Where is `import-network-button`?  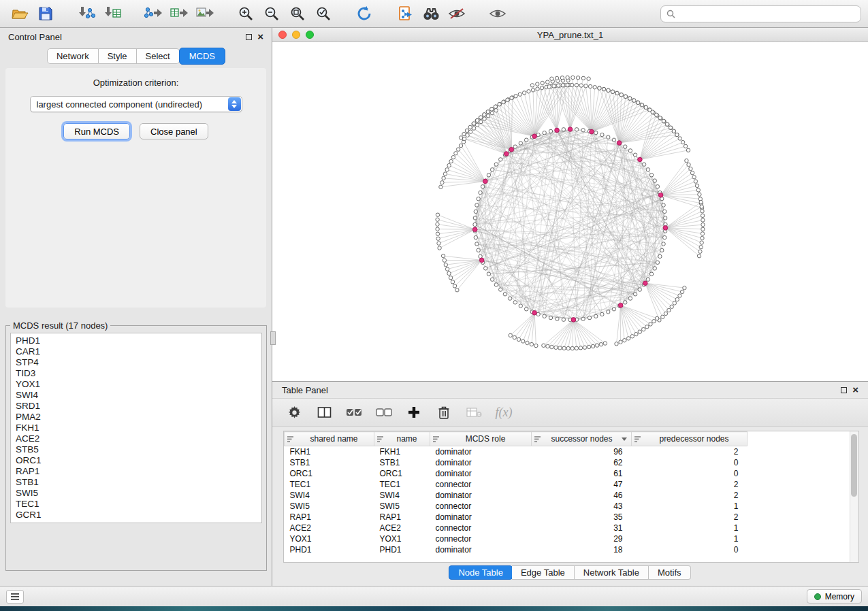
import-network-button is located at coordinates (86, 14).